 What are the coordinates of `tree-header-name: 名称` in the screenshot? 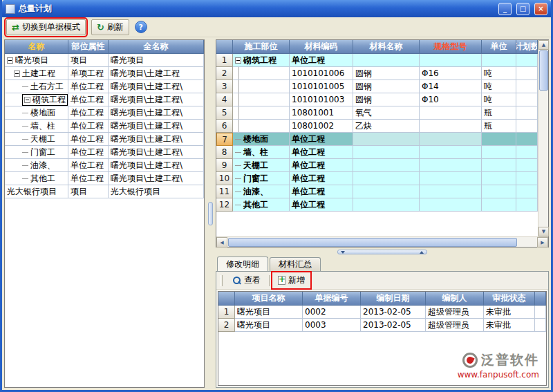 It's located at (37, 47).